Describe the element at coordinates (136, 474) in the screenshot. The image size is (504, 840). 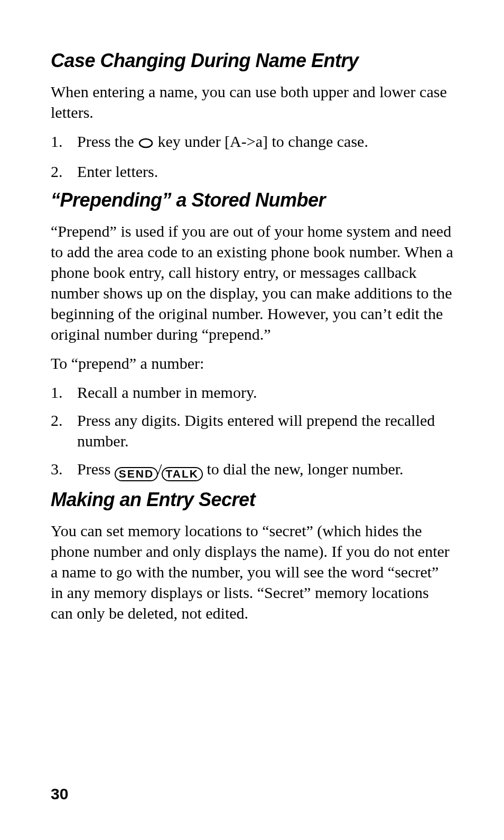
I see `send-key-icon: SEND` at that location.